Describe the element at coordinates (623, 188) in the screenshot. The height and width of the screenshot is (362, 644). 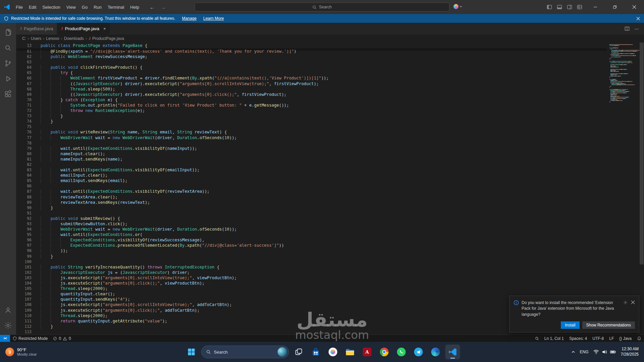
I see `minimap` at that location.